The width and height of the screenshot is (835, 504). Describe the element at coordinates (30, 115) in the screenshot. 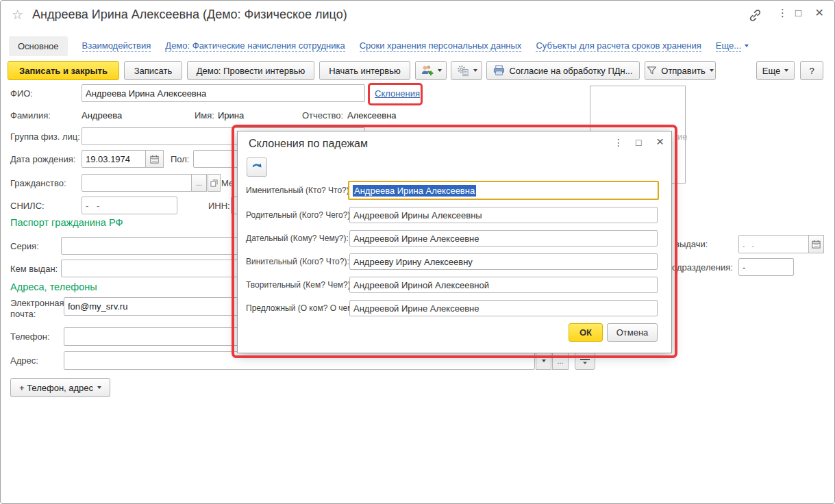

I see `surname-label: Фамилия:` at that location.